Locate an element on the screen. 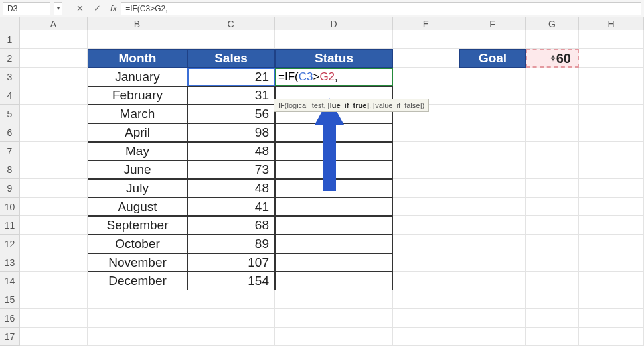 The height and width of the screenshot is (362, 644). row-header: 15 is located at coordinates (10, 300).